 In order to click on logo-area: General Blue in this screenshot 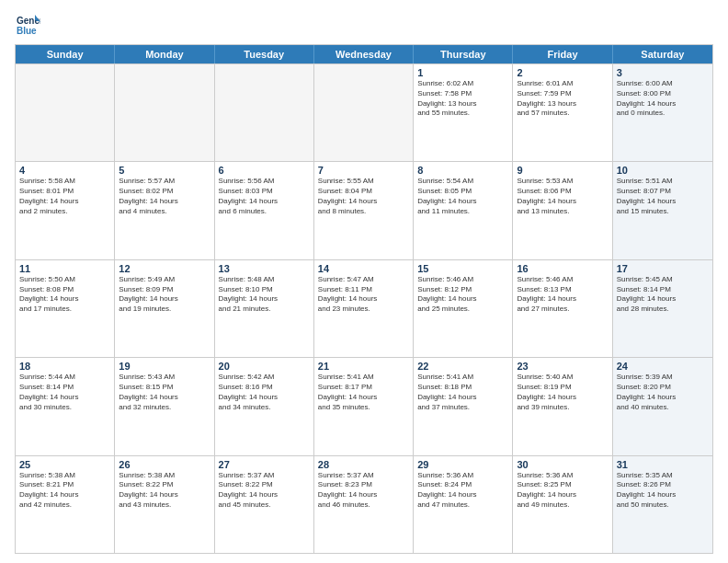, I will do `click(29, 24)`.